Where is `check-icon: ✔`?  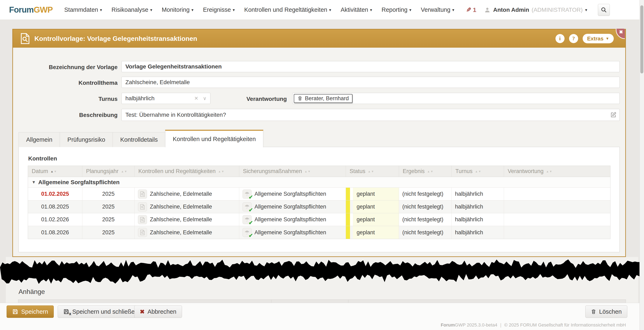
check-icon: ✔ is located at coordinates (251, 236).